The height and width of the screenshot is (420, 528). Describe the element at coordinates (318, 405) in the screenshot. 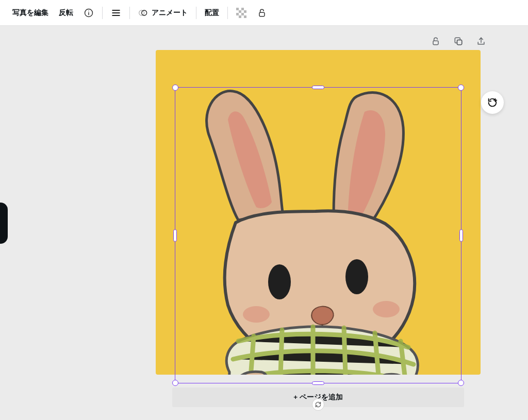

I see `sync-button` at that location.